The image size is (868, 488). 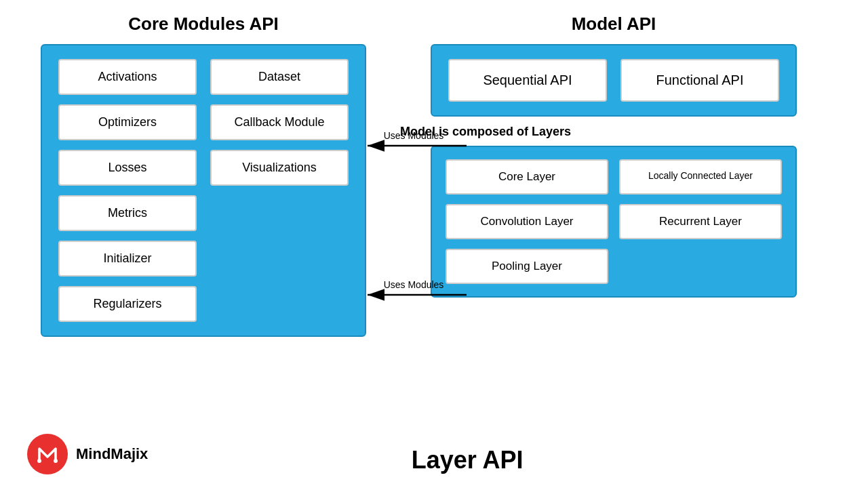 I want to click on module-activations: Activations, so click(x=127, y=77).